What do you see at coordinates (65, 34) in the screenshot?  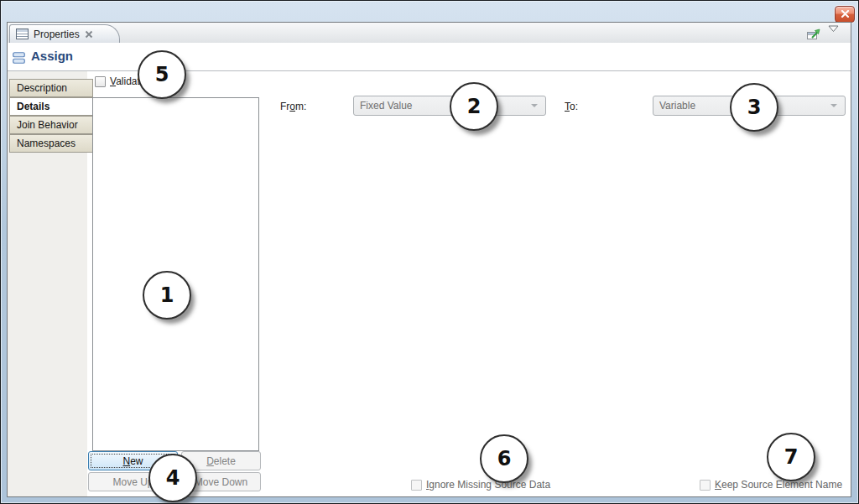 I see `tab-properties: Properties` at bounding box center [65, 34].